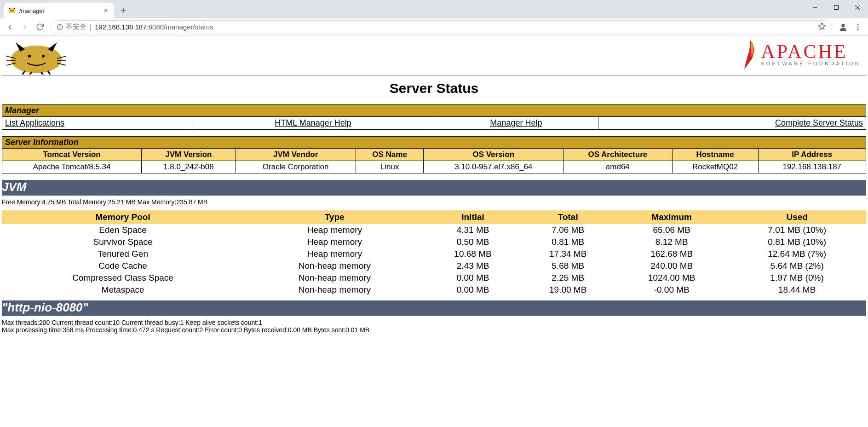  I want to click on address-bar: 不安全 | 192.168.138.187:8080/manager/statu…, so click(442, 27).